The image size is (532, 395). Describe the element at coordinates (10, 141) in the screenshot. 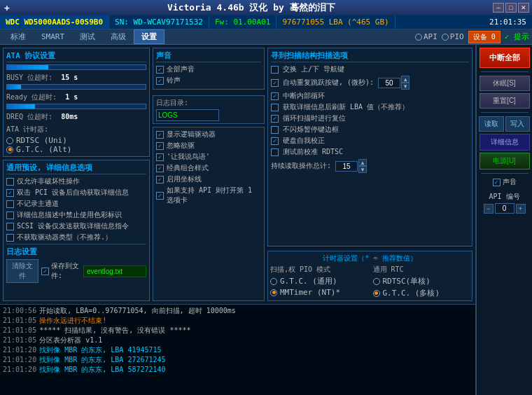

I see `rdtsc-radio` at that location.